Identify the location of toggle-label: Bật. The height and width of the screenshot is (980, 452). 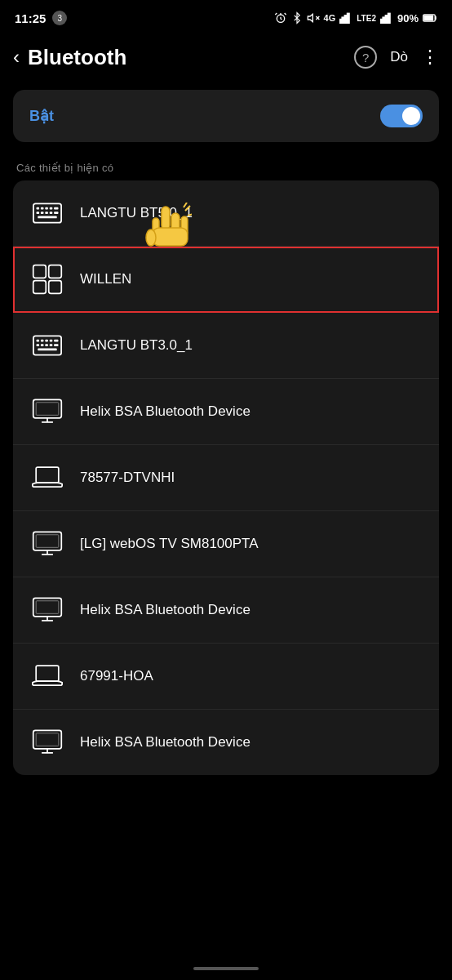
(42, 116).